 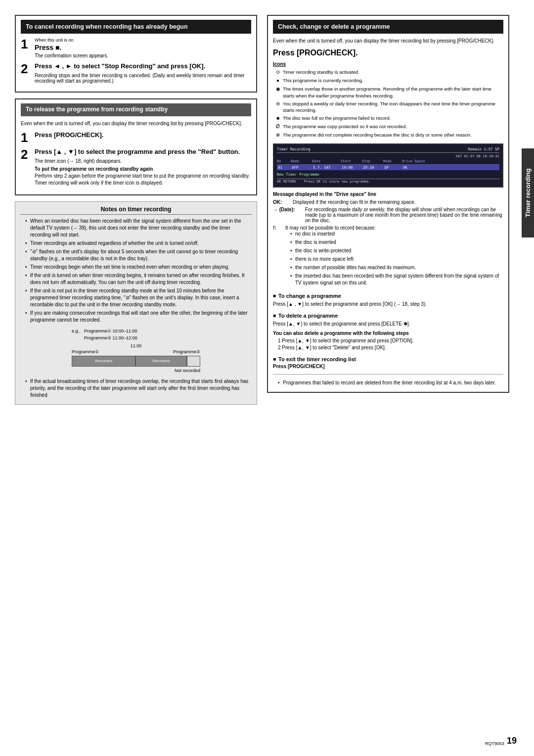 I want to click on icon-symbol-5: Ø, so click(x=278, y=127).